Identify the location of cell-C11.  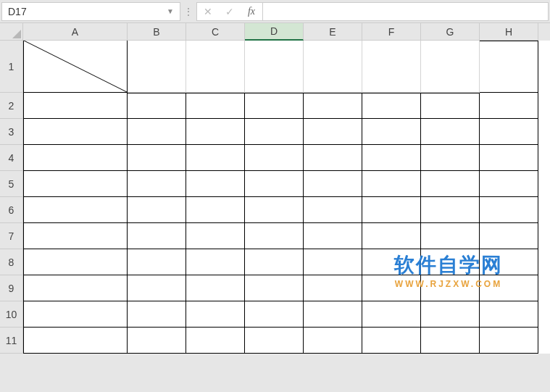
(216, 341).